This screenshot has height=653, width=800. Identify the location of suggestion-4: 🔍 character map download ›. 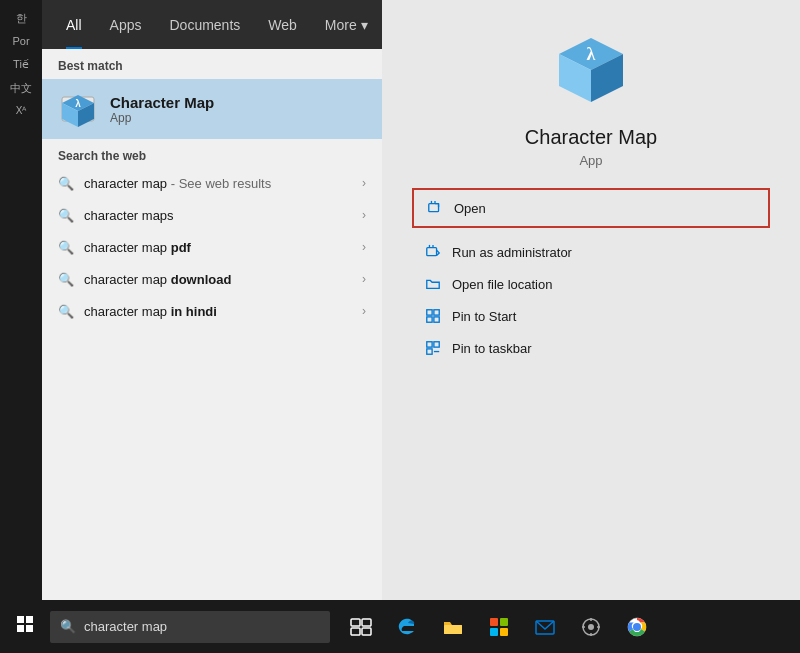
(212, 279).